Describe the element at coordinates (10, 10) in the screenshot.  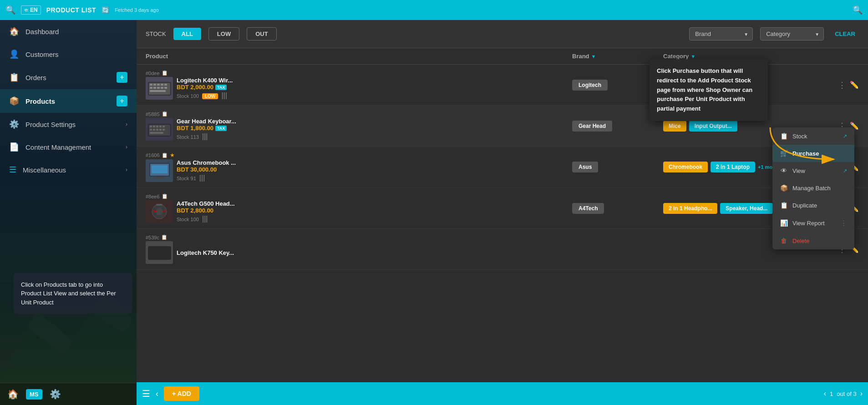
I see `search-icon-left: 🔍` at that location.